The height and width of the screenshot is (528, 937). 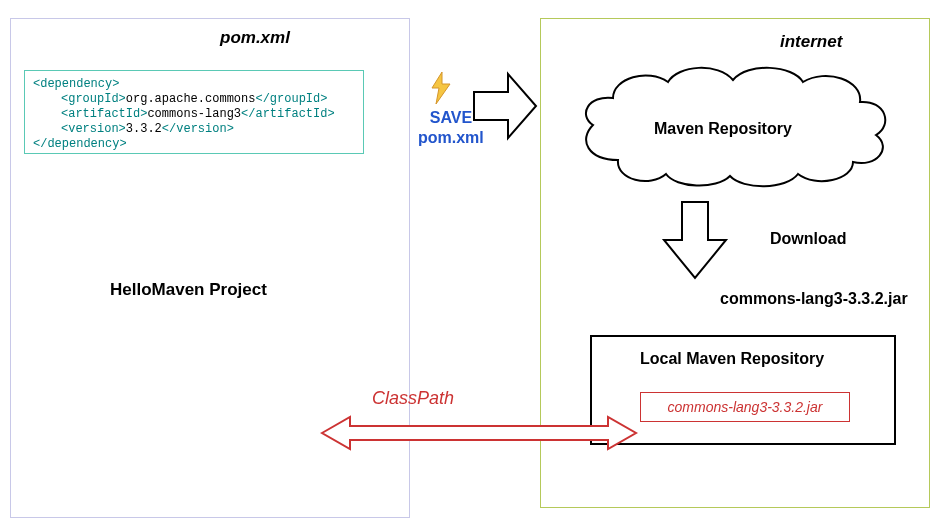 What do you see at coordinates (104, 114) in the screenshot?
I see `tag-artifactid-open: <artifactId>` at bounding box center [104, 114].